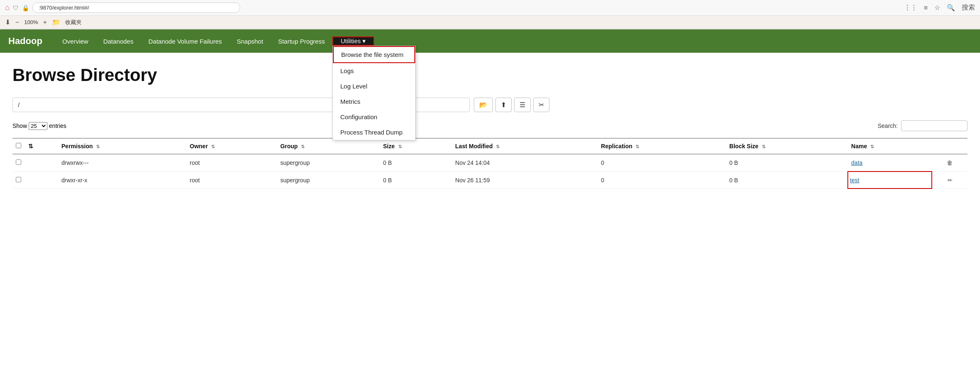  I want to click on search-icon: 🔍, so click(951, 7).